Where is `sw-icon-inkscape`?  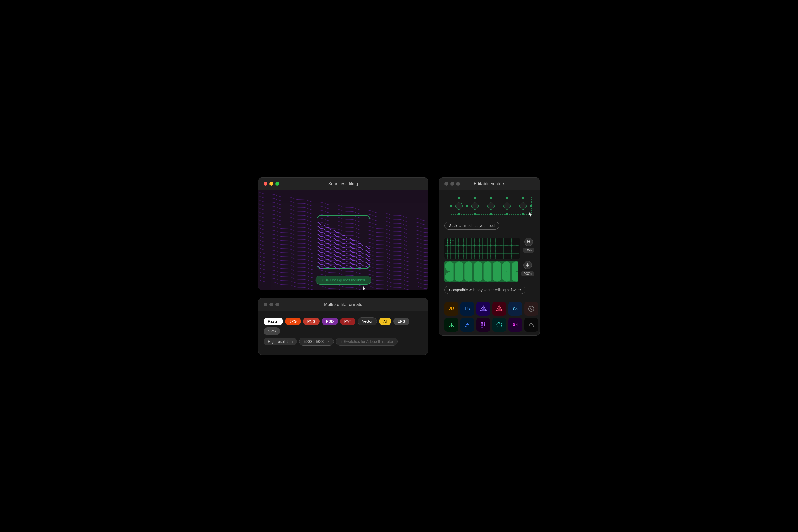 sw-icon-inkscape is located at coordinates (451, 325).